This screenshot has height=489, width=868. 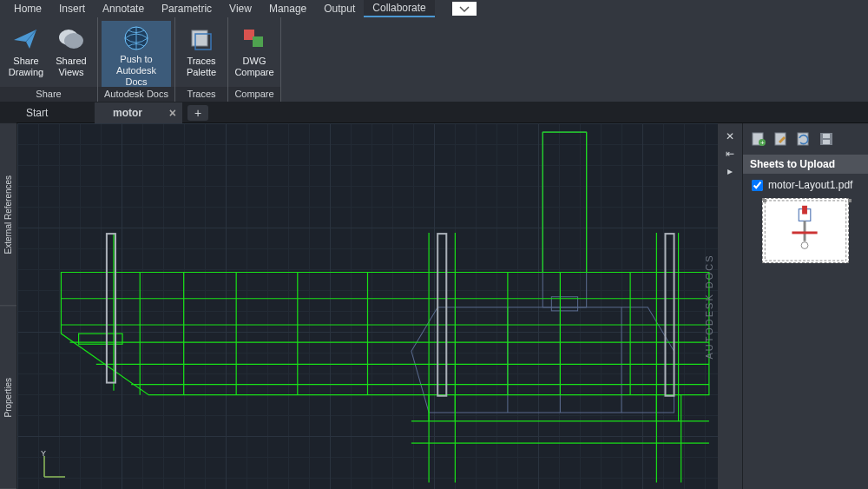 I want to click on ribbon-panel-traces-title: Traces, so click(x=201, y=94).